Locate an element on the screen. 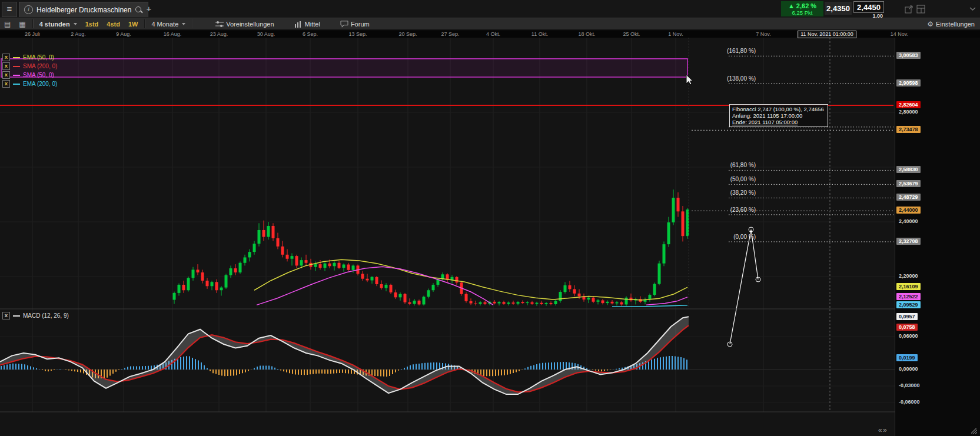 Image resolution: width=980 pixels, height=436 pixels. time-tick: 2 Aug. is located at coordinates (78, 34).